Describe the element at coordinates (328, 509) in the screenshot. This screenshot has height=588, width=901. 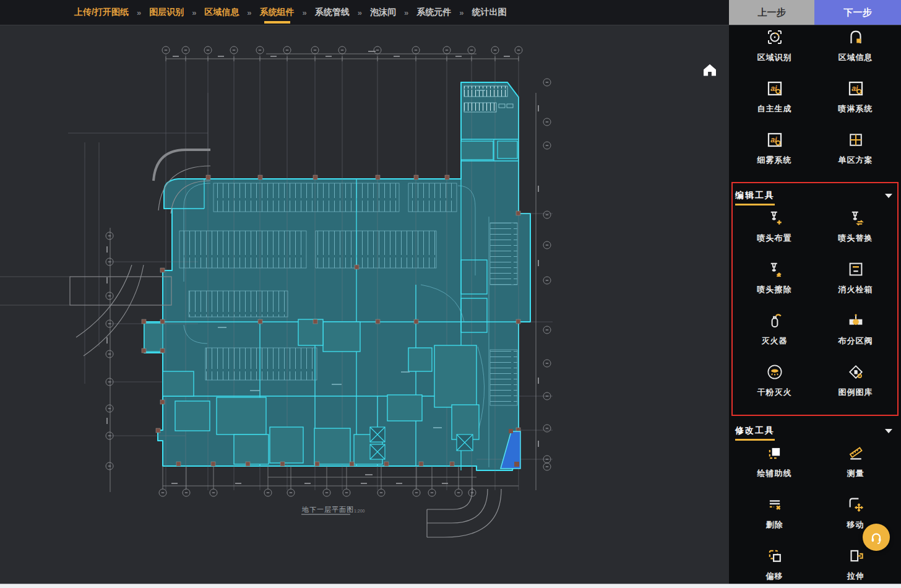
I see `svg-text: 地下一层平面图` at that location.